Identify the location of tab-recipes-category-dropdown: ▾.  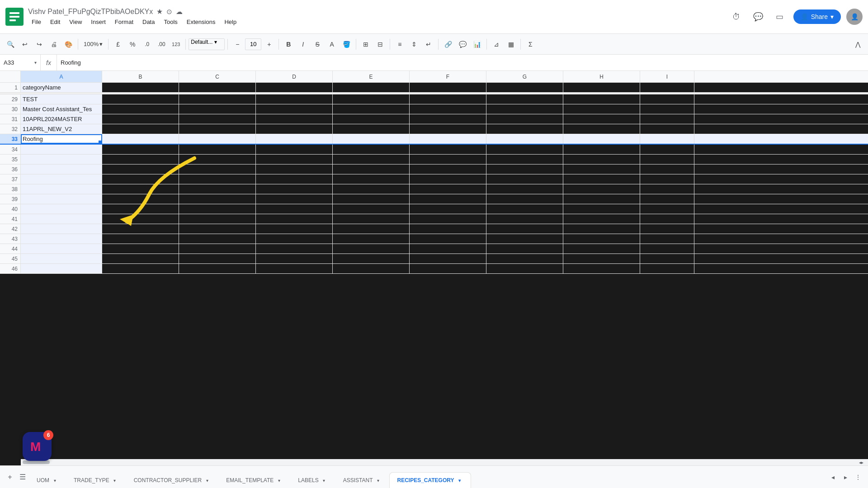
(460, 480).